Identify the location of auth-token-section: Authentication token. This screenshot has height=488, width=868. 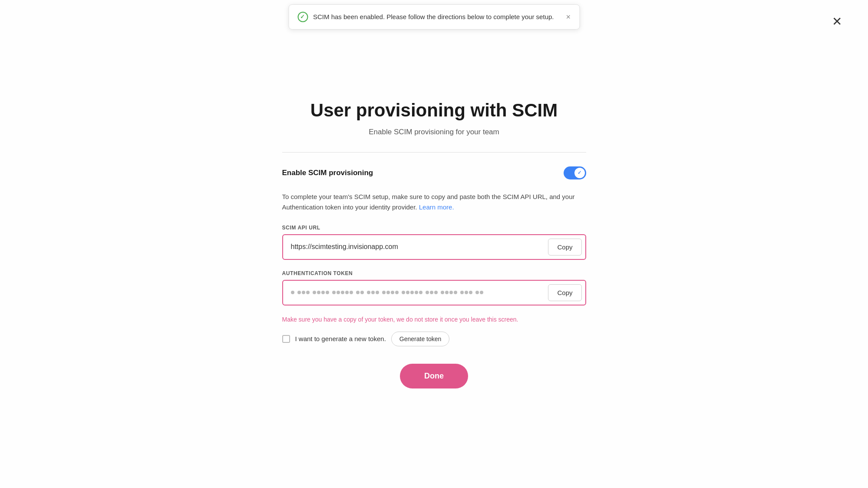
(434, 288).